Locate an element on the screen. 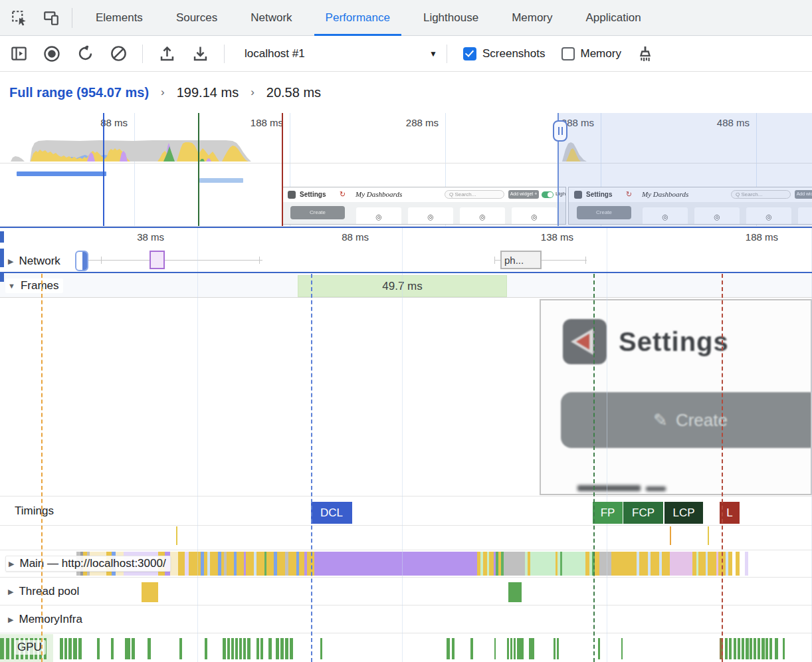  event-marker-line is located at coordinates (312, 468).